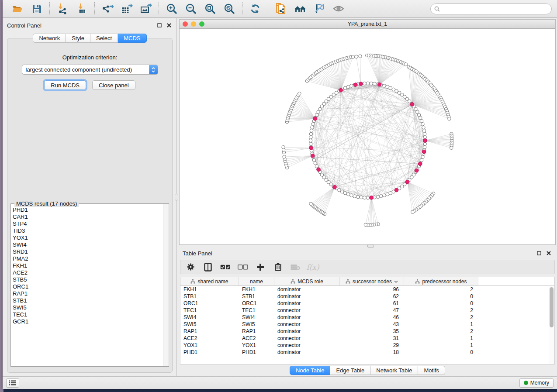  Describe the element at coordinates (372, 338) in the screenshot. I see `table-cell: 31` at that location.